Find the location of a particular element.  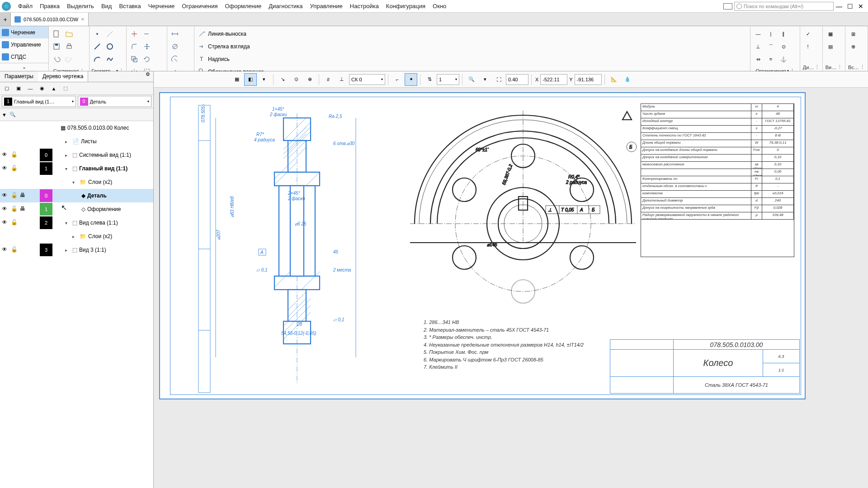

filter-icon: ▼ is located at coordinates (5, 115).